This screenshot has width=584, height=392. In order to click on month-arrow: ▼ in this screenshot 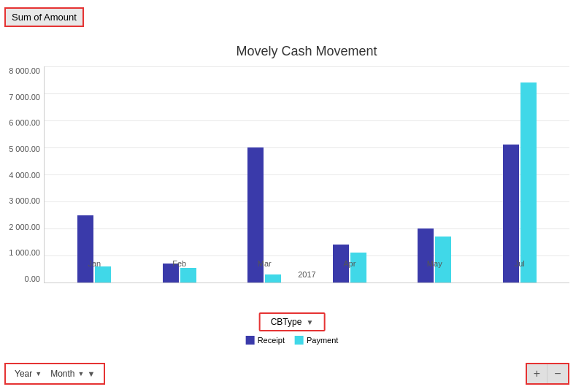, I will do `click(82, 374)`.